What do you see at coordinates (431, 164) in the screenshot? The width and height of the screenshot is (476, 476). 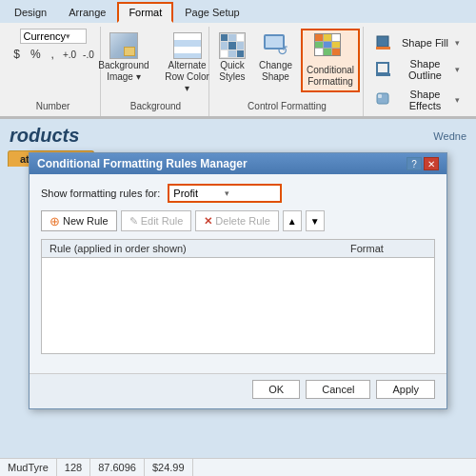 I see `dialog-close-button: ✕` at bounding box center [431, 164].